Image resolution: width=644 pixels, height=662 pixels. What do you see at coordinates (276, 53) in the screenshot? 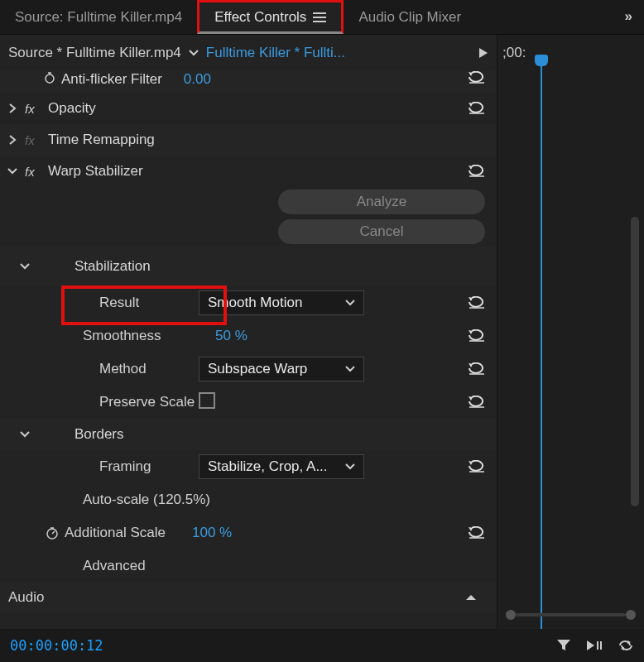
I see `sequence-link: Fulltime Killer * Fullti...` at bounding box center [276, 53].